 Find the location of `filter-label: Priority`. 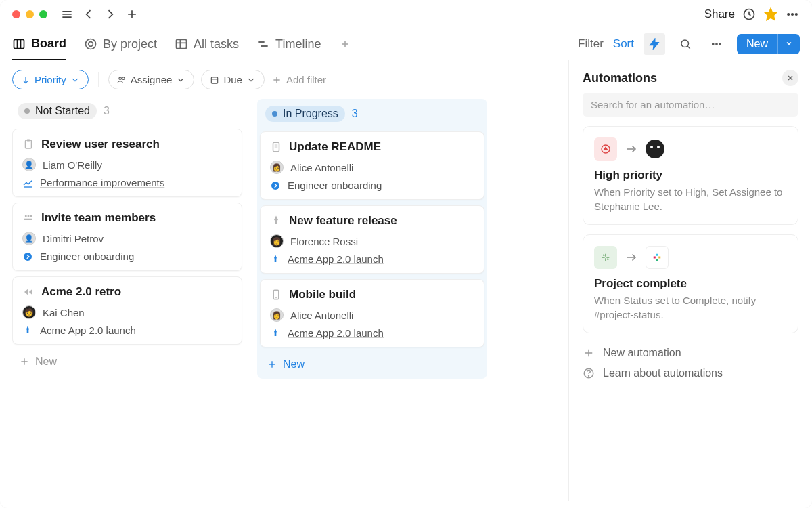

filter-label: Priority is located at coordinates (50, 80).